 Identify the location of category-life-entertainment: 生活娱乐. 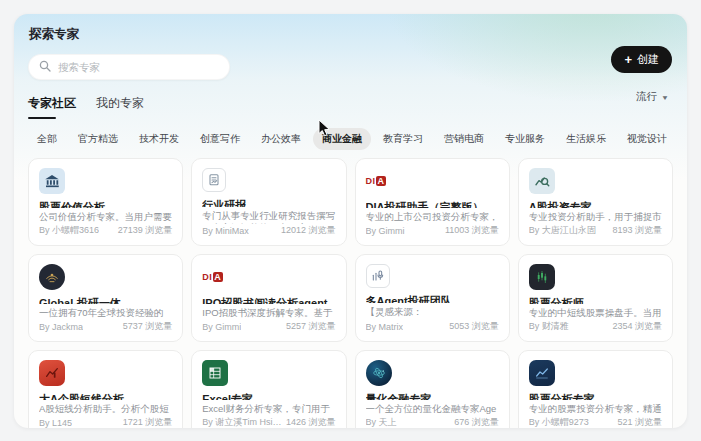
(586, 139).